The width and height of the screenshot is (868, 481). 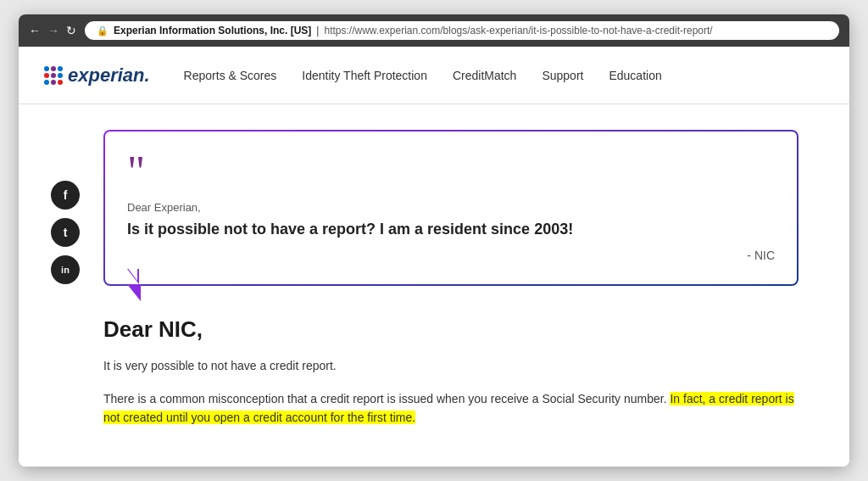 What do you see at coordinates (451, 329) in the screenshot?
I see `article-heading: Dear NIC,` at bounding box center [451, 329].